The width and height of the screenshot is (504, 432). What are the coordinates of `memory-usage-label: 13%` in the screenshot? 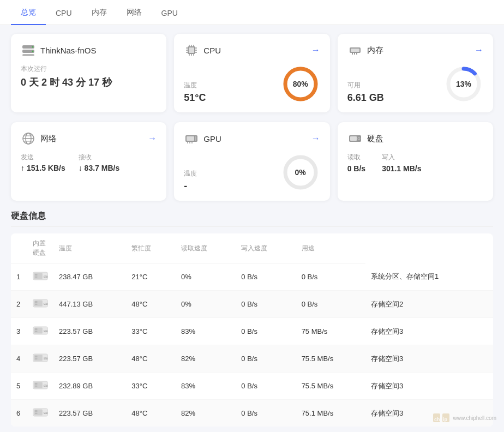 It's located at (464, 84).